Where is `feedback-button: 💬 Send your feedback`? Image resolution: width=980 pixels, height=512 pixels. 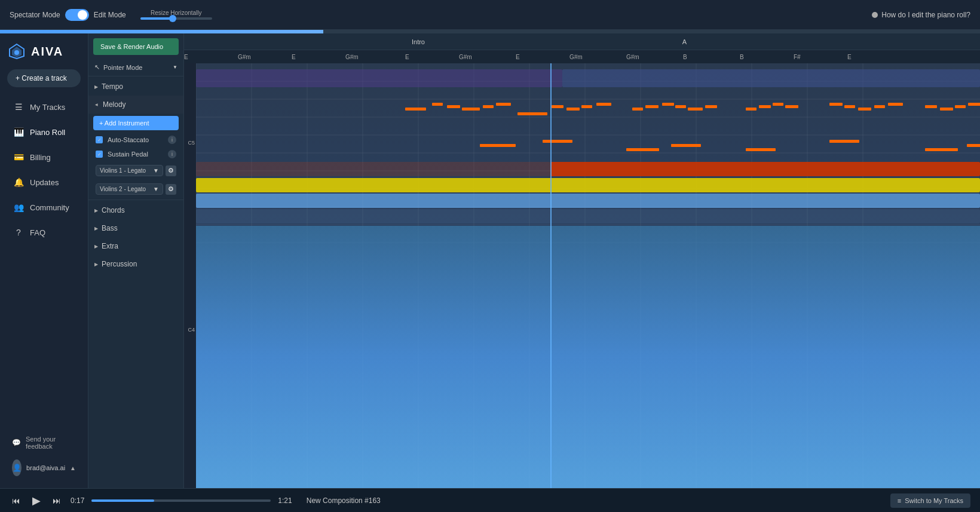
feedback-button: 💬 Send your feedback is located at coordinates (44, 443).